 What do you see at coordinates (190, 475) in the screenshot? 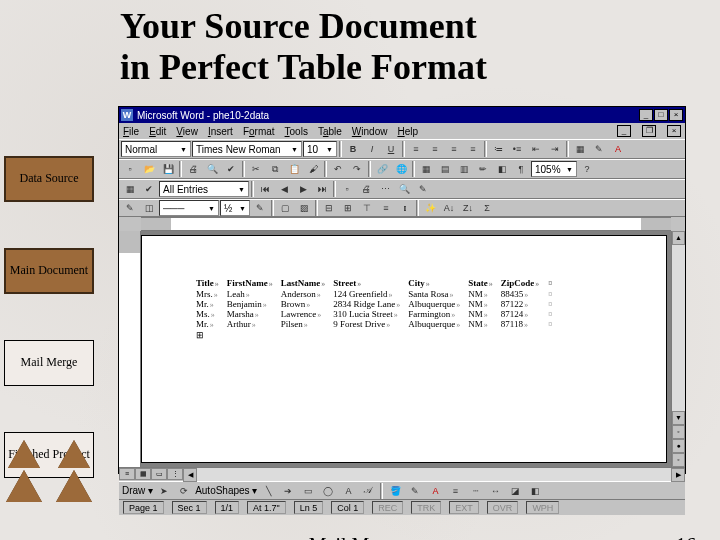
I see `scroll-left-button: ◀` at bounding box center [190, 475].